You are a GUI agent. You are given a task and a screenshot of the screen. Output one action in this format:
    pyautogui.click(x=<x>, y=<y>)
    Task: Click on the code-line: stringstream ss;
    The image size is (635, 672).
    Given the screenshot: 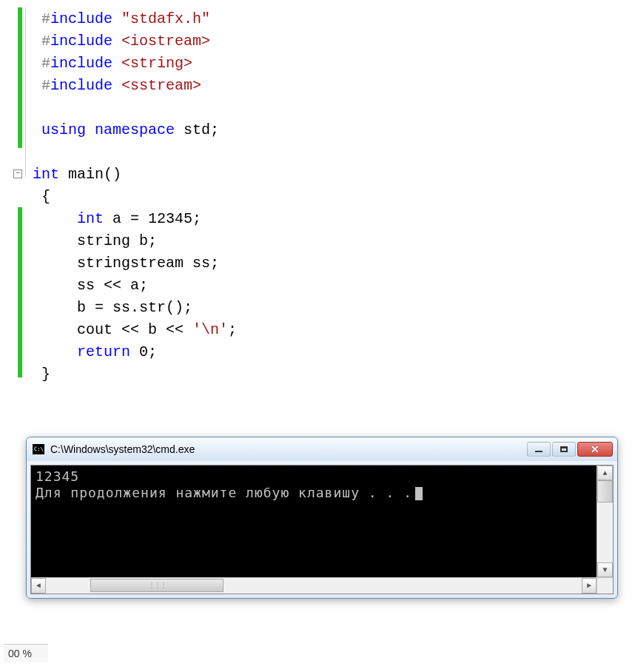 What is the action you would take?
    pyautogui.click(x=124, y=263)
    